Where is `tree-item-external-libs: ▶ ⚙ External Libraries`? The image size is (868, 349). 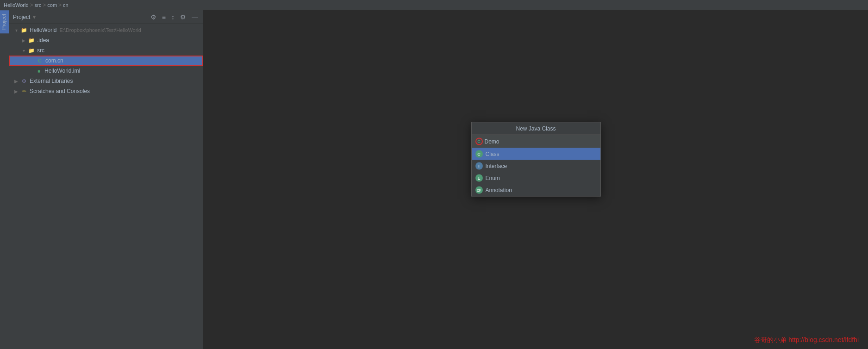 tree-item-external-libs: ▶ ⚙ External Libraries is located at coordinates (106, 81).